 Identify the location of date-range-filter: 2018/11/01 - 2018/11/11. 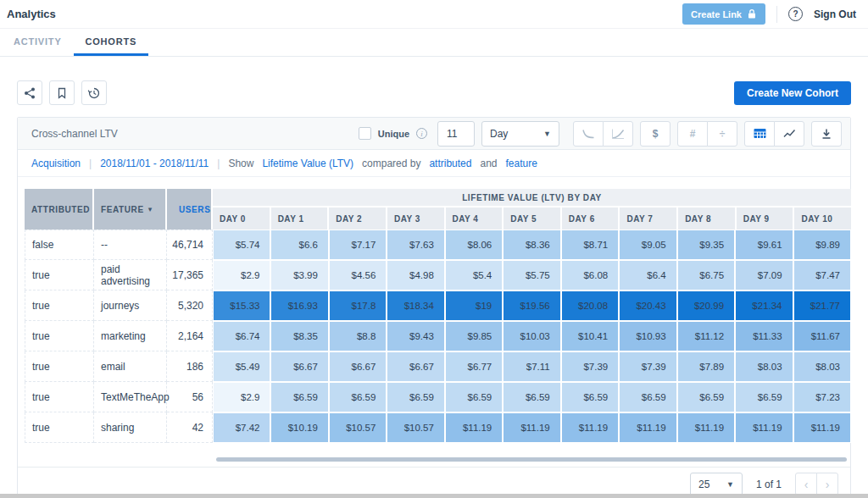
(154, 163).